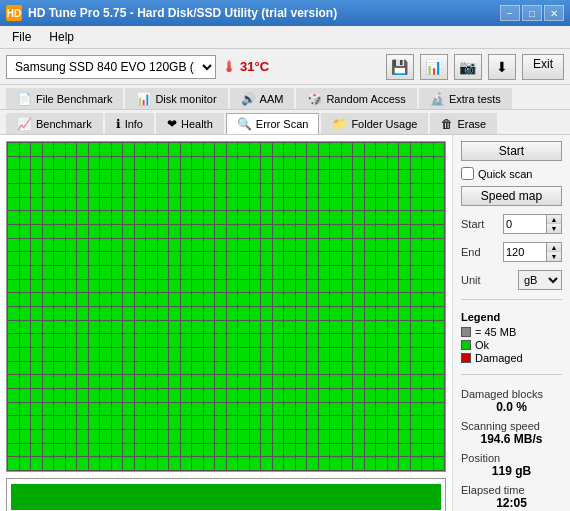 This screenshot has width=570, height=511. I want to click on scanning-speed-value: 194.6 MB/s, so click(512, 439).